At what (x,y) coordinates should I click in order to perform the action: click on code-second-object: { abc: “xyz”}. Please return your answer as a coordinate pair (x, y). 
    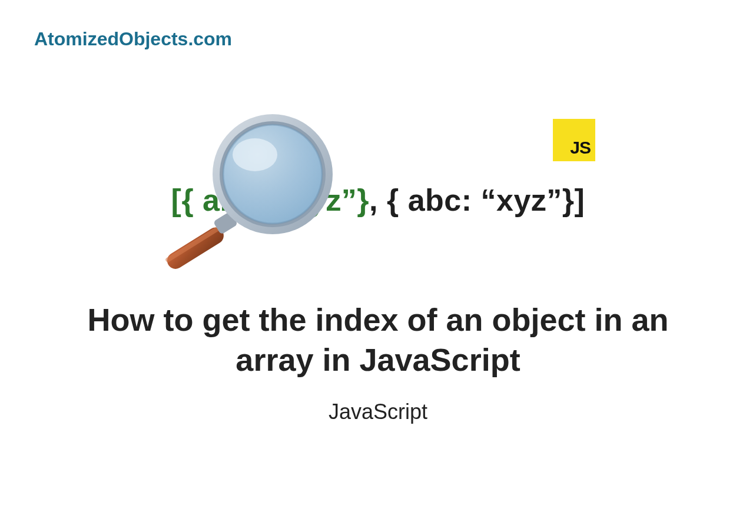
    Looking at the image, I should click on (480, 200).